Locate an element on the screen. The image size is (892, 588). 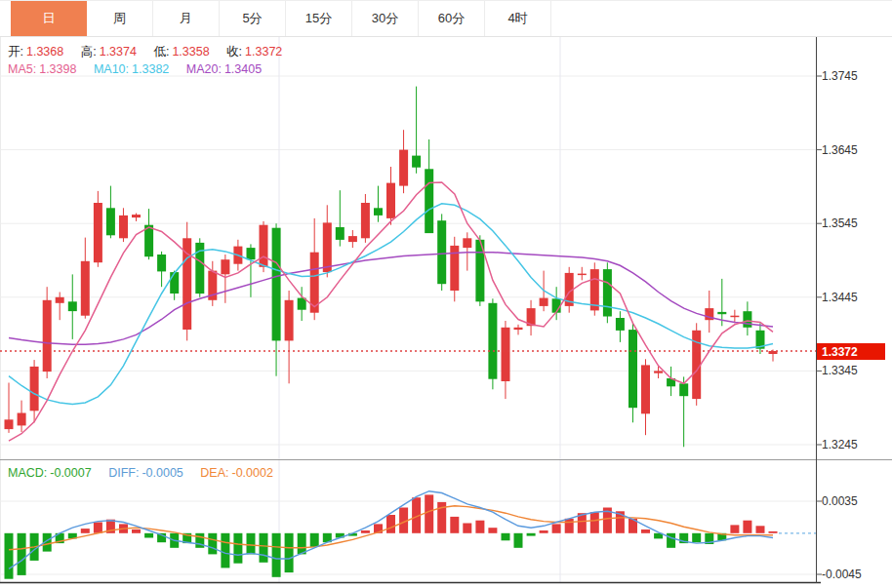
current-price-badge: 1.3372 is located at coordinates (851, 351).